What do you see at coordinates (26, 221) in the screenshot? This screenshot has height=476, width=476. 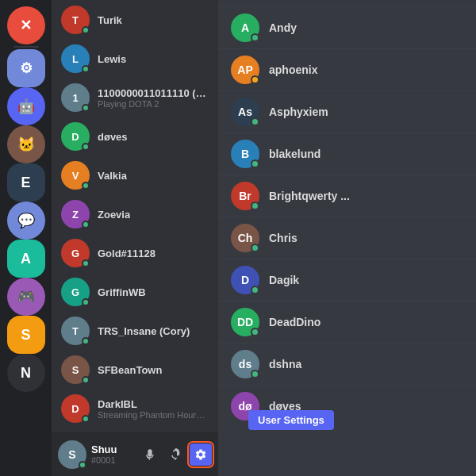 I see `server-icon-chat: 💬` at bounding box center [26, 221].